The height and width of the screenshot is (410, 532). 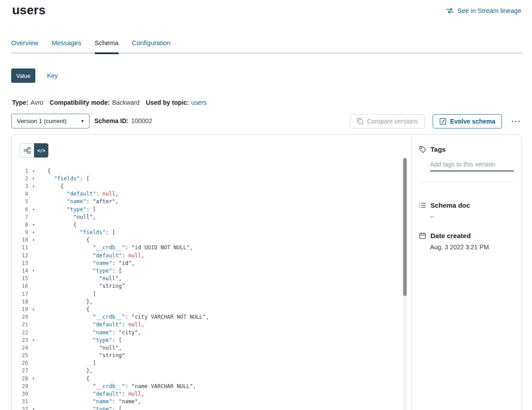 I want to click on version-select: Version 1 (current) ▾, so click(x=50, y=121).